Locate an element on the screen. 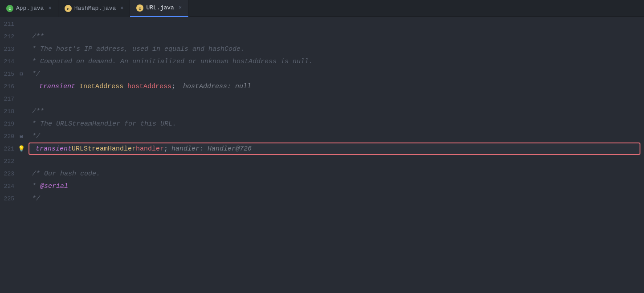 This screenshot has height=293, width=644. code-line-220: */ is located at coordinates (334, 136).